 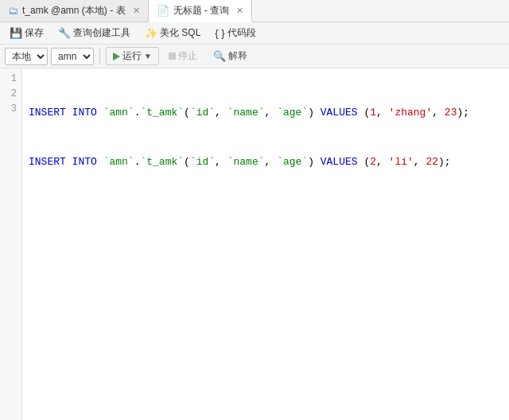 What do you see at coordinates (247, 162) in the screenshot?
I see `col-name-2: `name`` at bounding box center [247, 162].